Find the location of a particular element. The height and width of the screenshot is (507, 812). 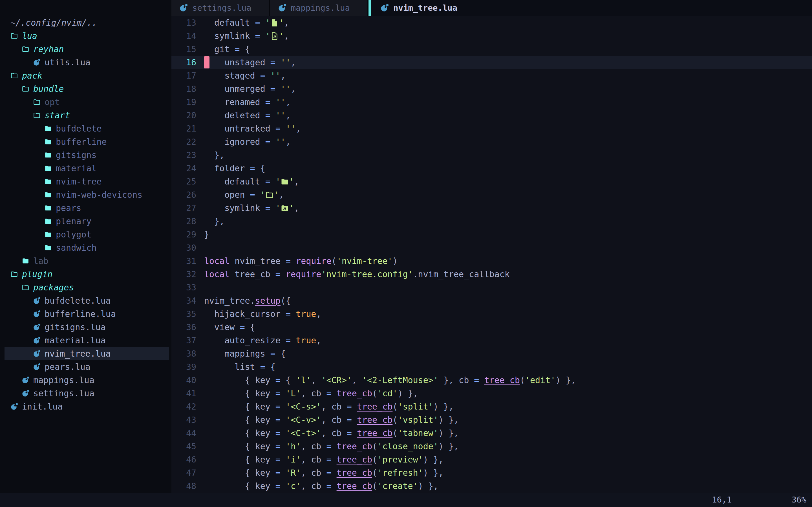

code-line-39: 39 list = { is located at coordinates (492, 367).